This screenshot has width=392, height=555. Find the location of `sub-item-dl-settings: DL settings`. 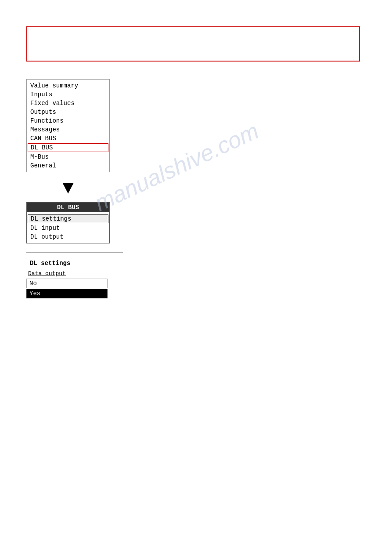

sub-item-dl-settings: DL settings is located at coordinates (68, 219).